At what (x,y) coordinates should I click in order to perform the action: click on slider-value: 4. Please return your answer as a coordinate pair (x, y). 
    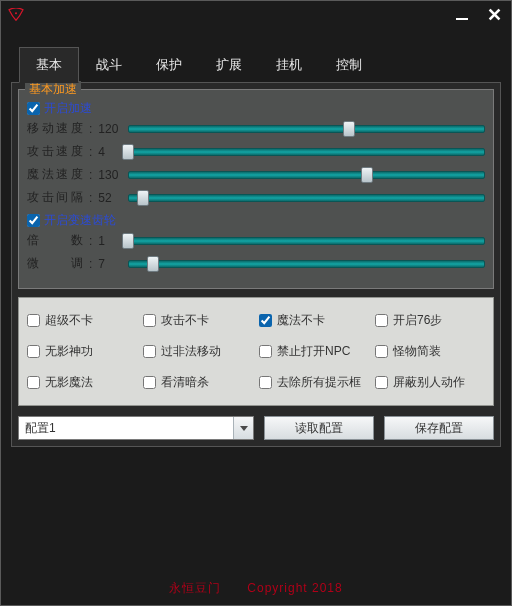
    Looking at the image, I should click on (110, 152).